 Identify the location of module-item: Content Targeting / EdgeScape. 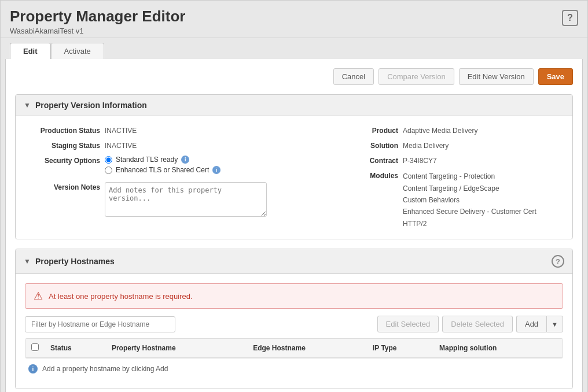
(470, 188).